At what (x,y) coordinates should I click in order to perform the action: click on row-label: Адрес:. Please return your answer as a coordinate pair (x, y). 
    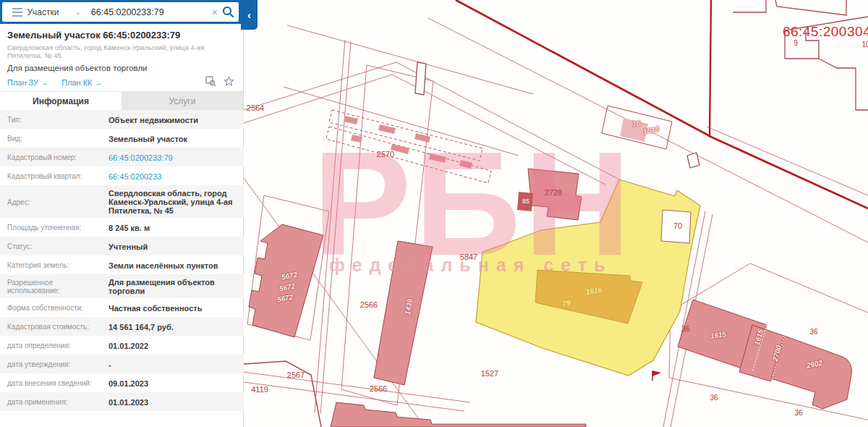
    Looking at the image, I should click on (54, 203).